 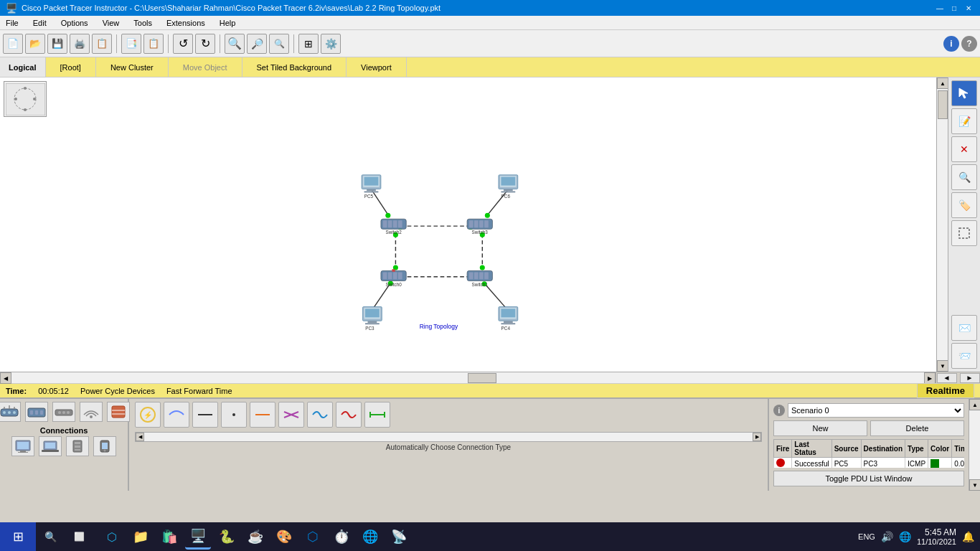 What do you see at coordinates (964, 121) in the screenshot?
I see `note-tool-button: 📝` at bounding box center [964, 121].